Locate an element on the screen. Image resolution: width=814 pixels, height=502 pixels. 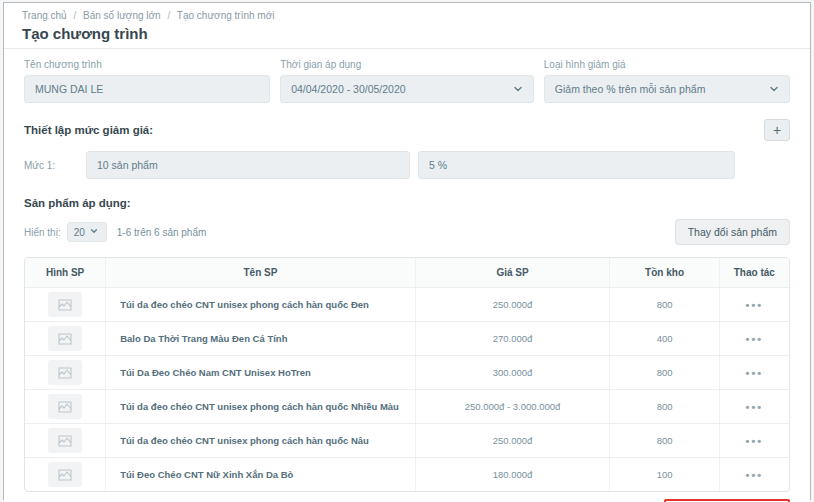
page-title: Tạo chương trình is located at coordinates (407, 34).